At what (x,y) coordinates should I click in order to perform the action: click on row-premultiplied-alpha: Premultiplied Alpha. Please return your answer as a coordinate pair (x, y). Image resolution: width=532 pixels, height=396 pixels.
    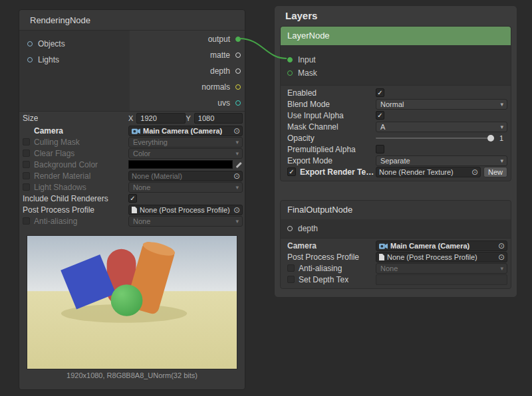
    Looking at the image, I should click on (396, 149).